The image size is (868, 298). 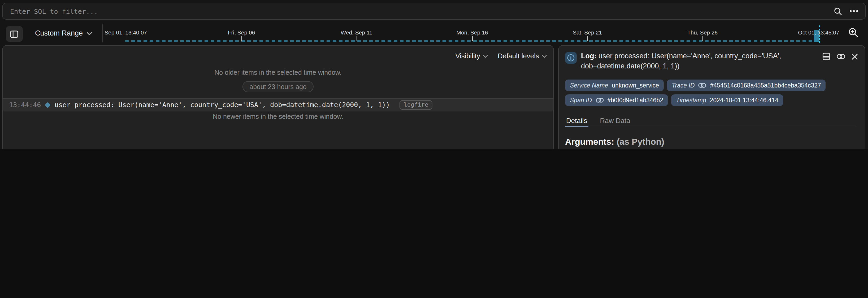 I want to click on log-detail-panel: Log: user processed: User(name='Anne', c…, so click(x=712, y=97).